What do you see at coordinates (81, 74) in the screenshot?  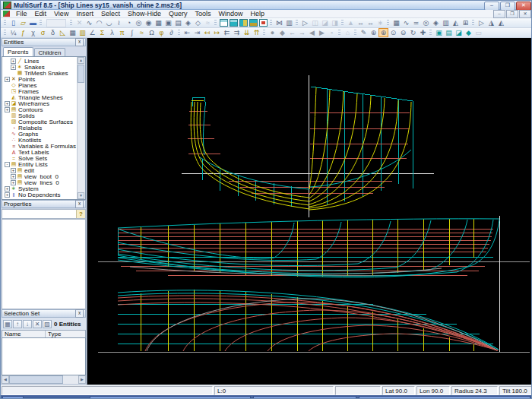 I see `scroll-thumb` at bounding box center [81, 74].